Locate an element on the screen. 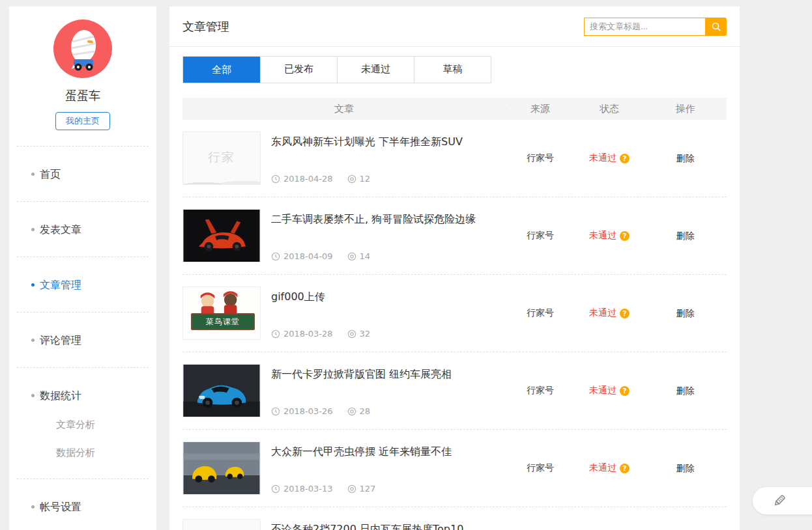 Image resolution: width=812 pixels, height=530 pixels. views-count: 14 is located at coordinates (365, 257).